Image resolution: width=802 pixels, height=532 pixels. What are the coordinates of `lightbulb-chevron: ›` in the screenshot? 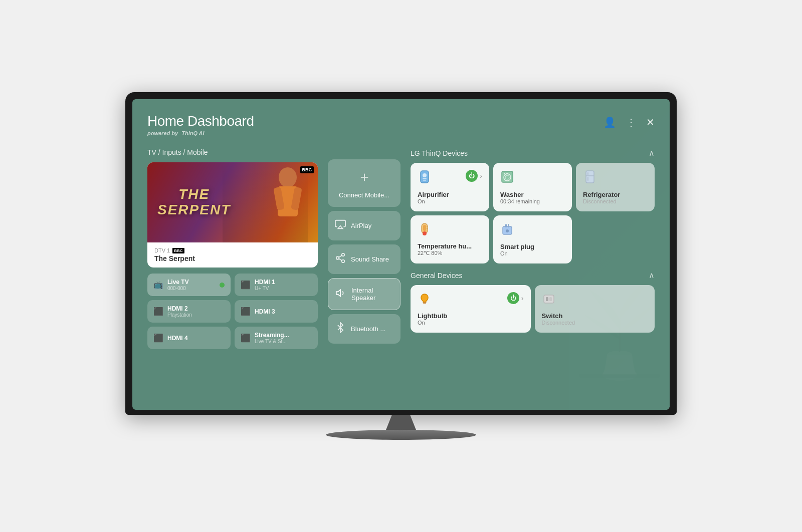 It's located at (522, 298).